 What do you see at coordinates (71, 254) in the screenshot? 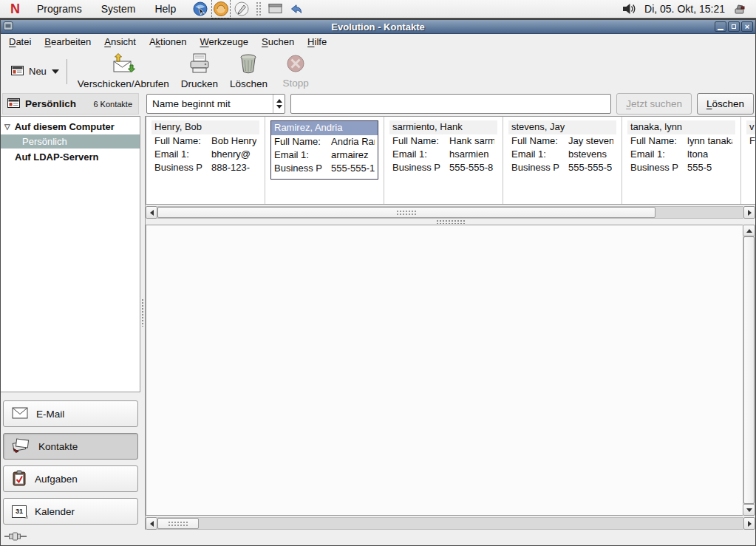
I see `folder-tree: ▽ Auf diesem Computer Persönlich Auf LDA…` at bounding box center [71, 254].